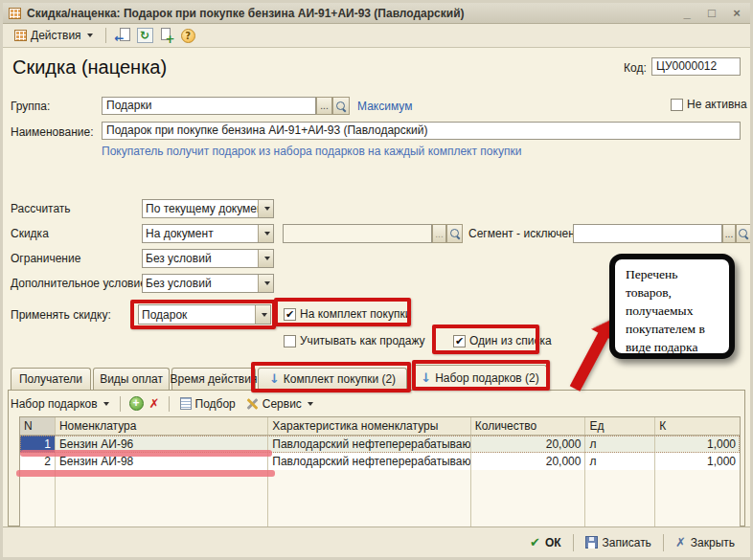 The width and height of the screenshot is (753, 560). Describe the element at coordinates (21, 35) in the screenshot. I see `actions-grid-icon` at that location.